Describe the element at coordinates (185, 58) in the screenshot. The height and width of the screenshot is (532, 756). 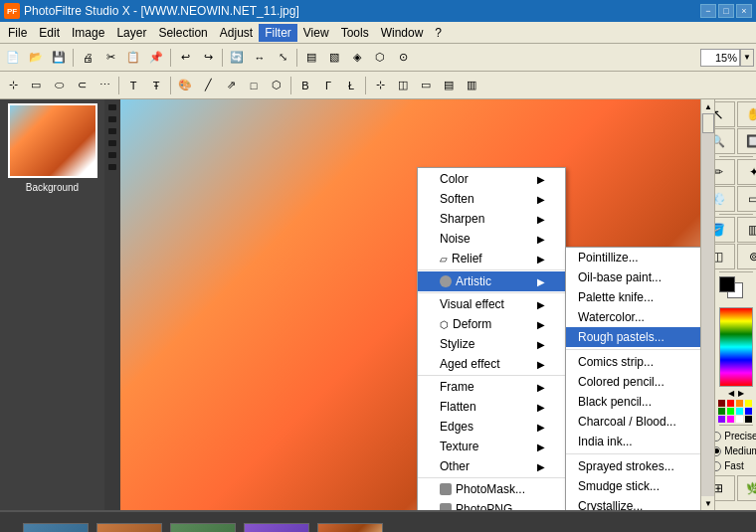
I see `undo-btn: ↩` at that location.